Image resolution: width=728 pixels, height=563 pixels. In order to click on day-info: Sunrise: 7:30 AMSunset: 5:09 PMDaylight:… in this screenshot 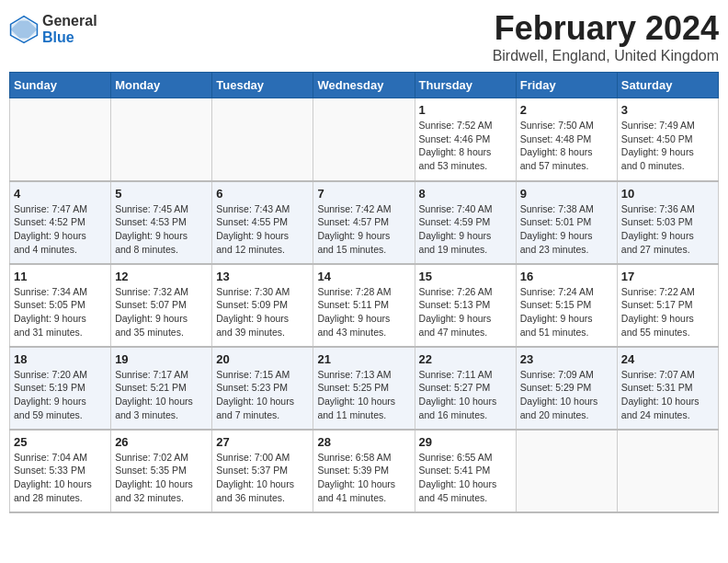, I will do `click(263, 313)`.